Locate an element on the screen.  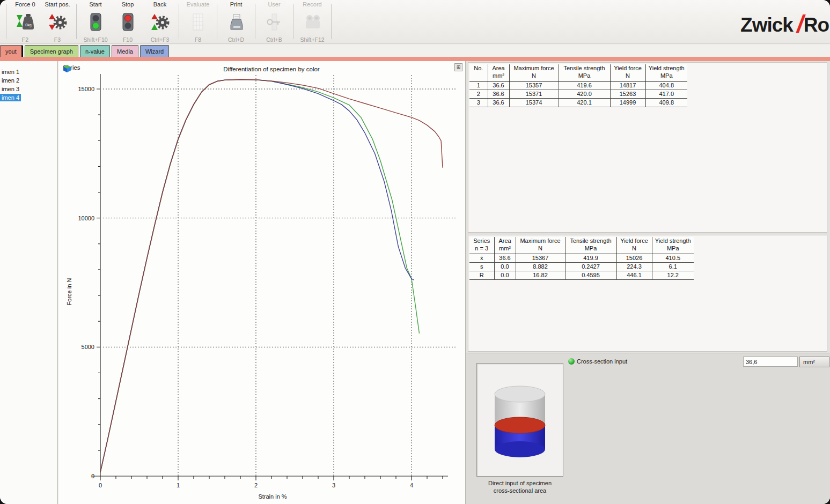
specimen-list: imen 1imen 2imen 3imen 4 is located at coordinates (29, 81).